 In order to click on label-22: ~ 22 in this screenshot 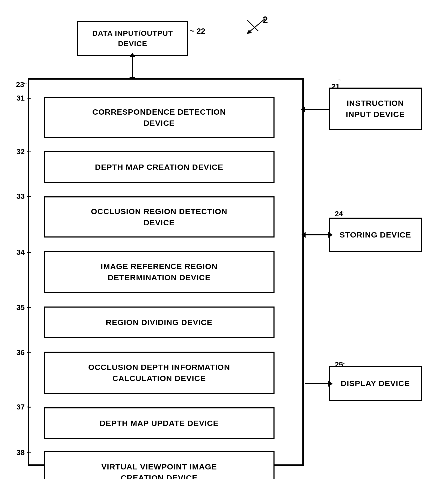, I will do `click(197, 31)`.